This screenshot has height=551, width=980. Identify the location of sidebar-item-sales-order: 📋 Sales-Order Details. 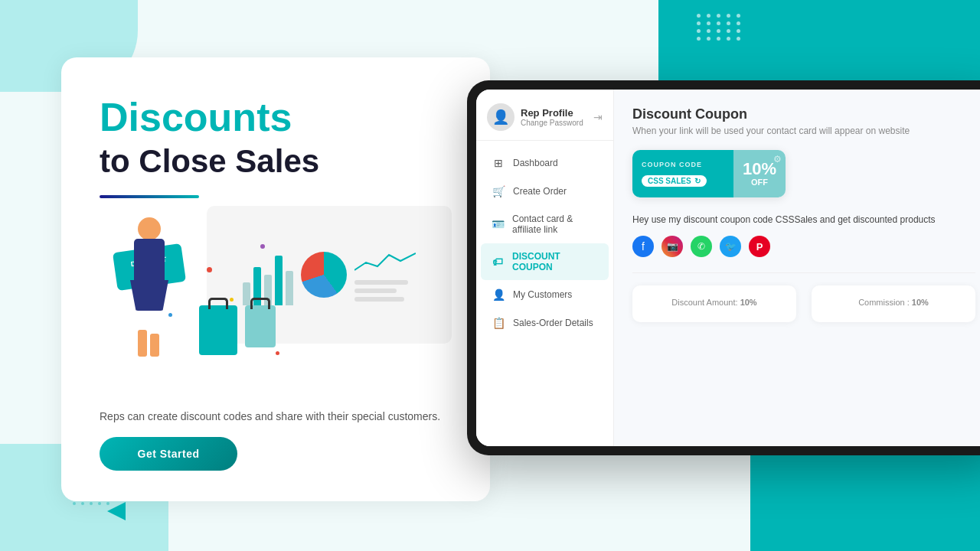
(545, 323).